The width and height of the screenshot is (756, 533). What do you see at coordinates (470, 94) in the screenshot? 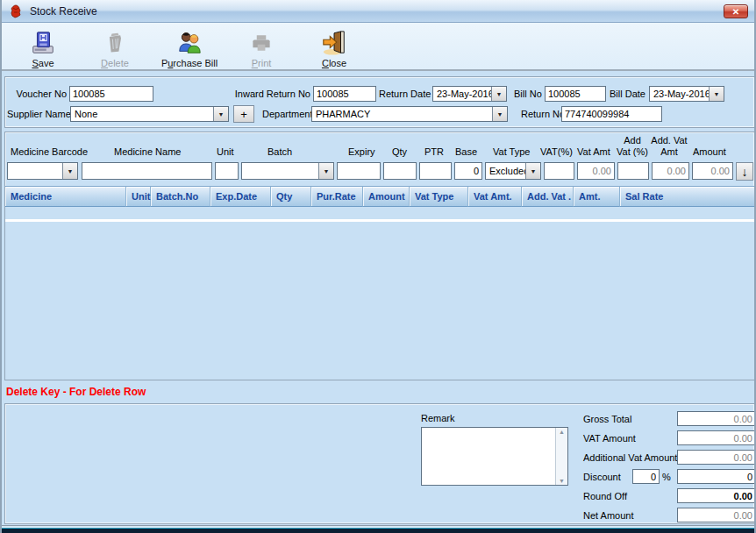
I see `return-date-picker: 23-May-2016 ▼` at bounding box center [470, 94].